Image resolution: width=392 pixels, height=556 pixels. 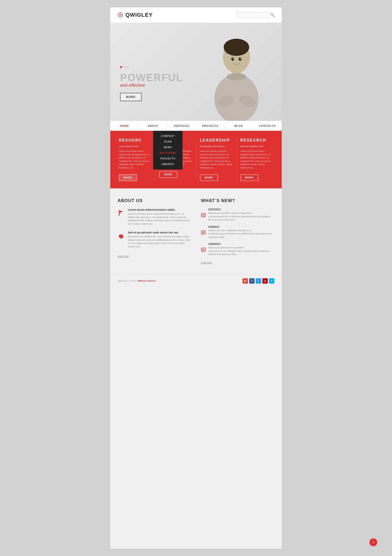 What do you see at coordinates (135, 146) in the screenshot?
I see `resources-subtitle: Lorem ipsum dolo` at bounding box center [135, 146].